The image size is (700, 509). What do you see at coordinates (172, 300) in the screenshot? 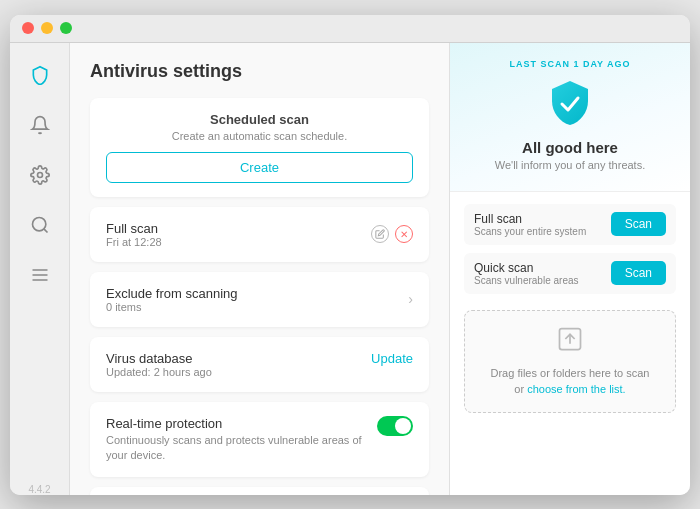
I see `exclude-label: Exclude from scanning 0 items` at bounding box center [172, 300].